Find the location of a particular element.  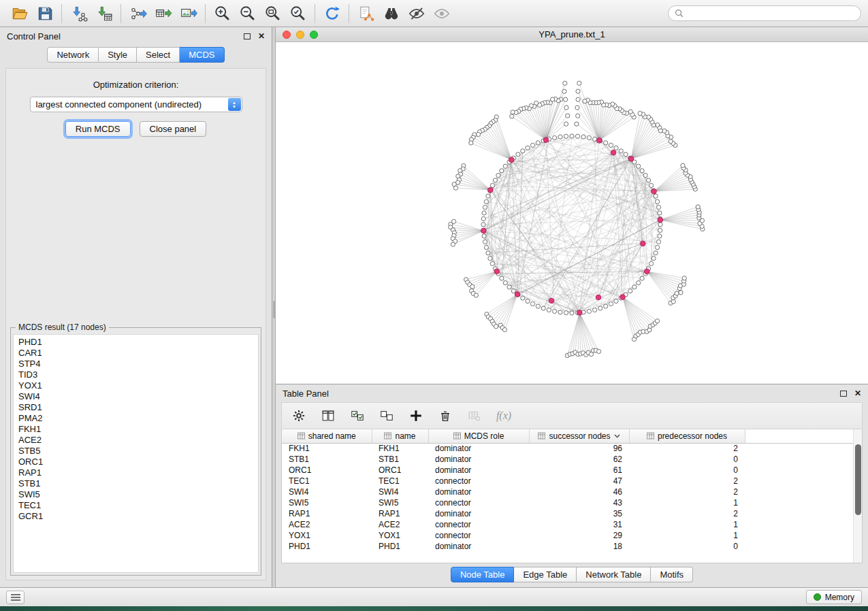

control-tab-network: Network is located at coordinates (73, 54).